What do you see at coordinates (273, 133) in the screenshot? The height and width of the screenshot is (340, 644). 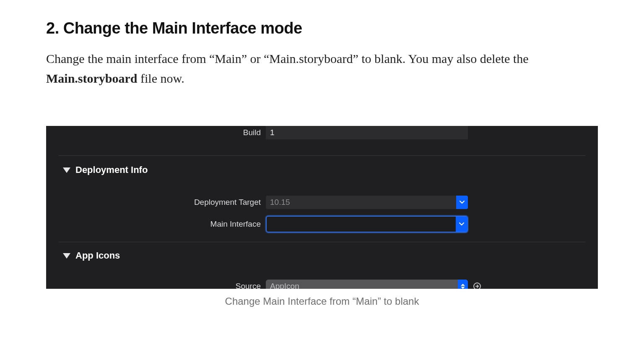 I see `build-value: 1` at bounding box center [273, 133].